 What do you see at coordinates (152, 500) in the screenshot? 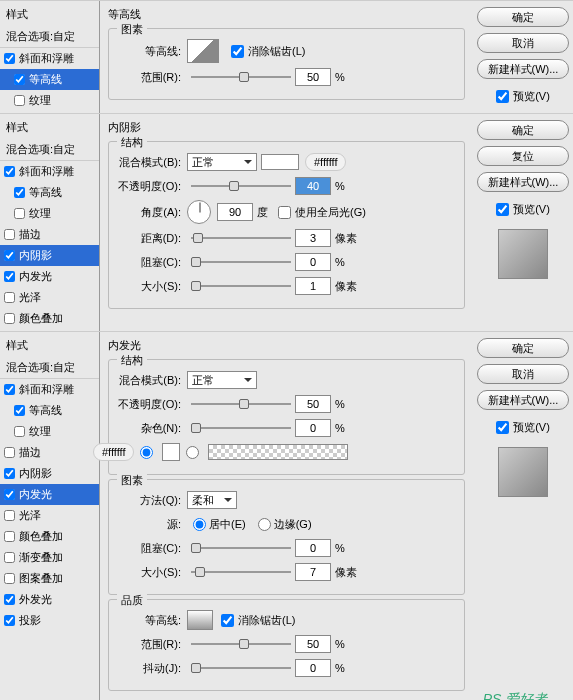
I see `method-label: 方法(Q):` at bounding box center [152, 500].